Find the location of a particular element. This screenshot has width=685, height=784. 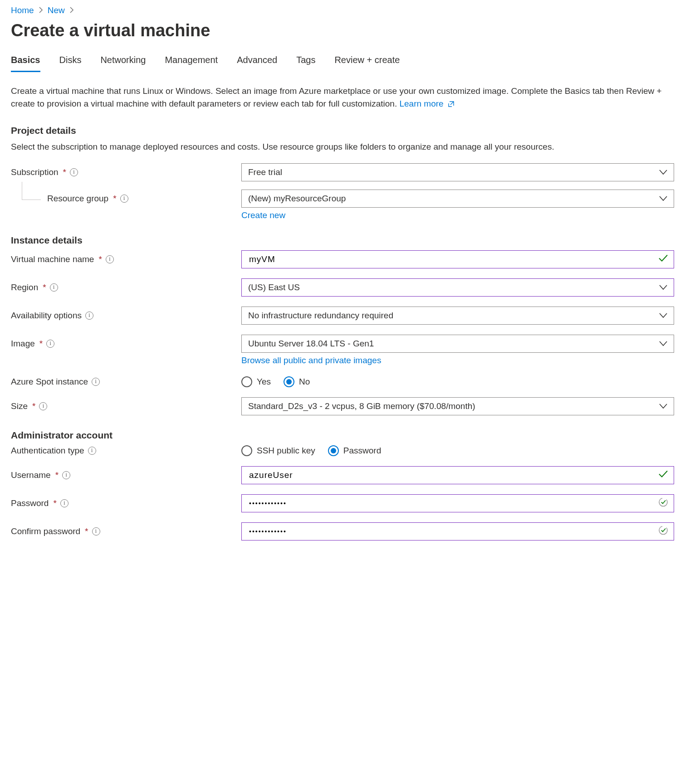

breadcrumb-home: Home is located at coordinates (23, 10).